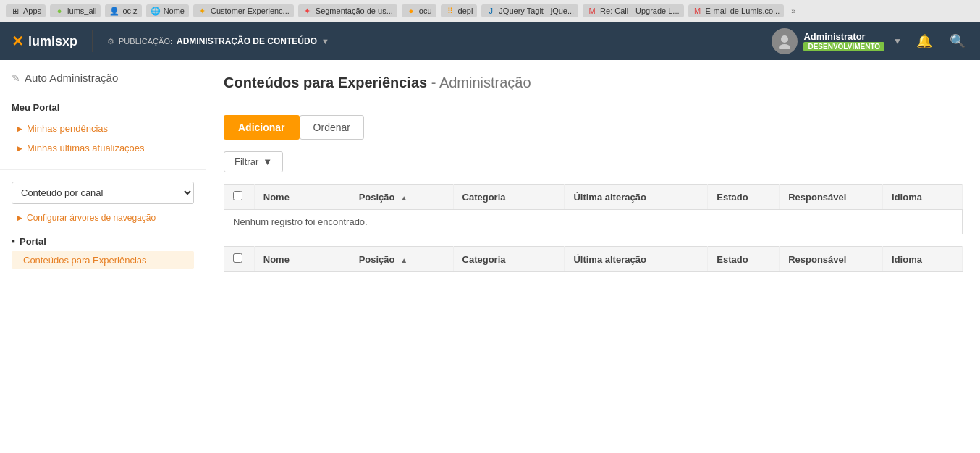  Describe the element at coordinates (594, 222) in the screenshot. I see `empty-message: Nenhum registro foi encontrado.` at that location.